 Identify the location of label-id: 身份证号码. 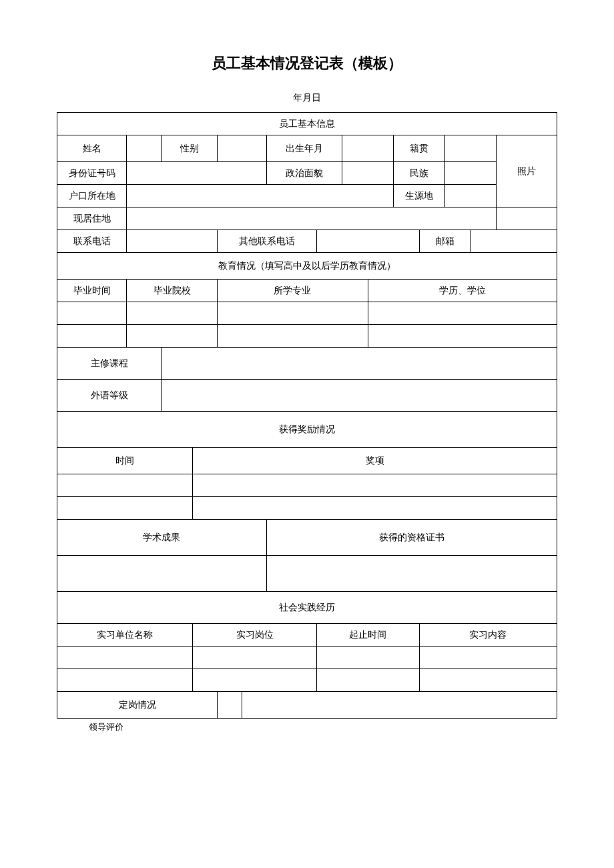
(92, 173).